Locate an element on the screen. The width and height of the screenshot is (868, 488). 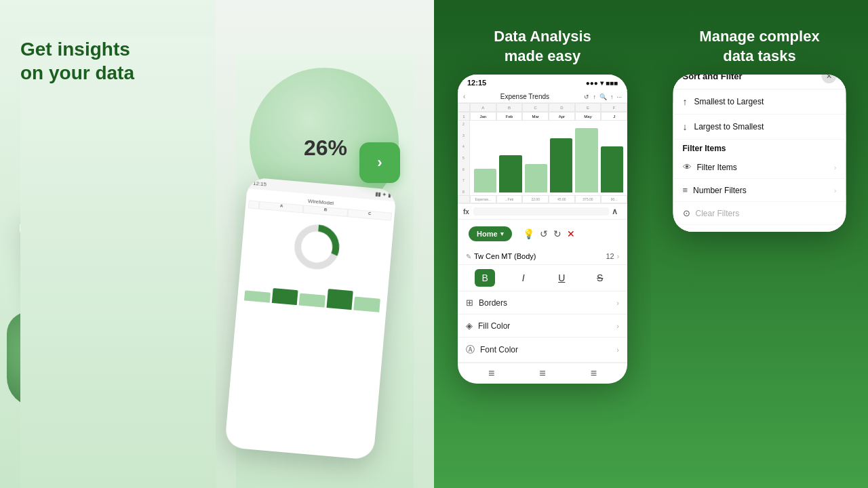
status-bar-3: 12:15 ●●● ▾ ■■■ is located at coordinates (542, 83).